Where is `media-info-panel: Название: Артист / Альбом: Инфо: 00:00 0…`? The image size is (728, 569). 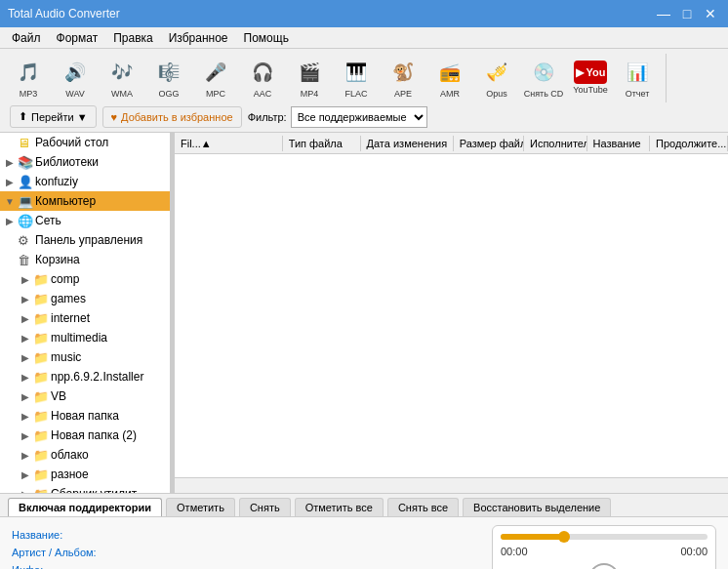 media-info-panel: Название: Артист / Альбом: Инфо: 00:00 0… is located at coordinates (364, 543).